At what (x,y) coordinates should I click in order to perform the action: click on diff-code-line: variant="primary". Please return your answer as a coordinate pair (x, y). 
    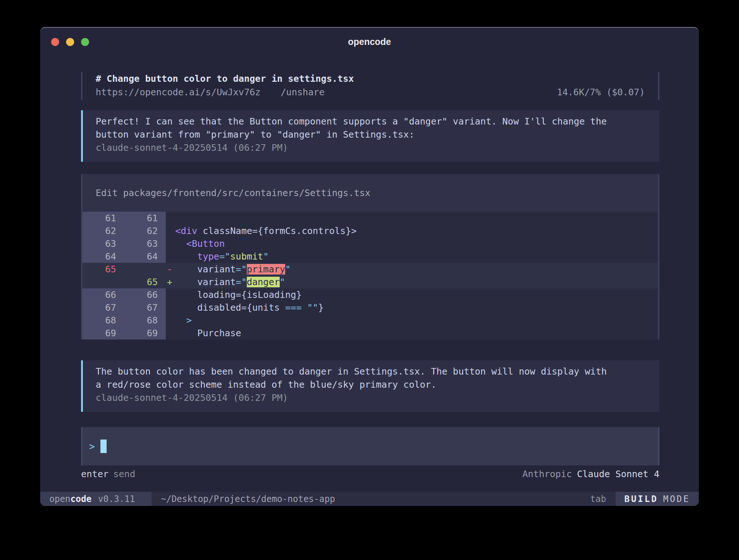
    Looking at the image, I should click on (233, 269).